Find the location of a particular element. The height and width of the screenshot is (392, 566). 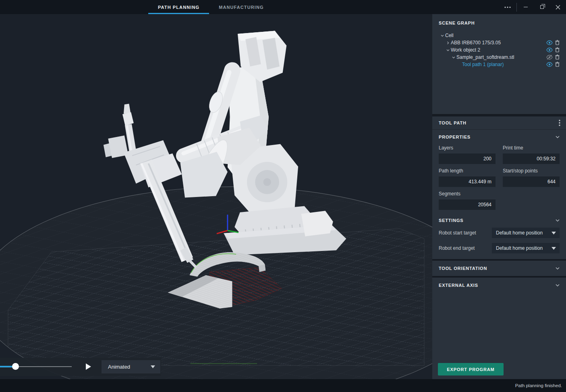

tree-item-label: Tool path 1 (planar) is located at coordinates (483, 64).